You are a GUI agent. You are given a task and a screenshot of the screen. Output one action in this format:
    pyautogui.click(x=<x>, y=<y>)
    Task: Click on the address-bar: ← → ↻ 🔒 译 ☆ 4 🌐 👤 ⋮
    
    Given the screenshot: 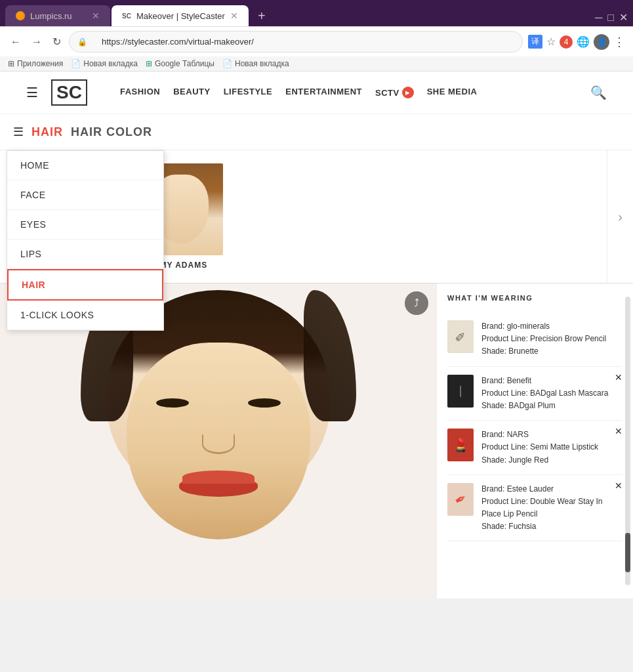 What is the action you would take?
    pyautogui.click(x=316, y=41)
    